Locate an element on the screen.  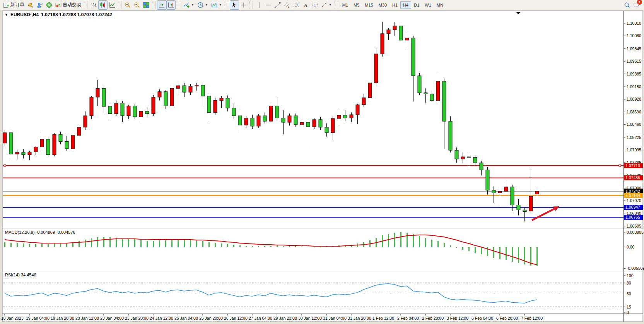
timeframe-m15-button: M15 is located at coordinates (369, 5).